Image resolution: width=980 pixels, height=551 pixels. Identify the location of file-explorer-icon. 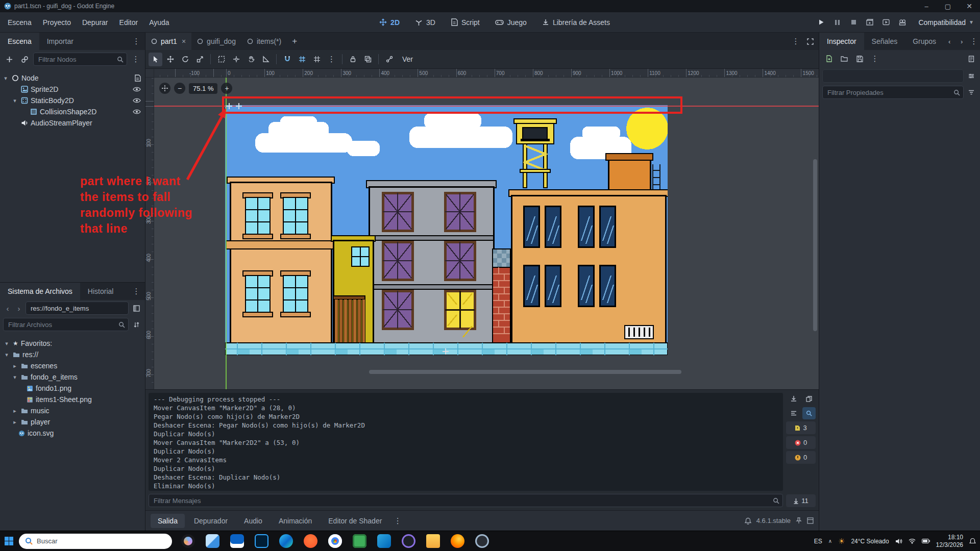
(433, 541).